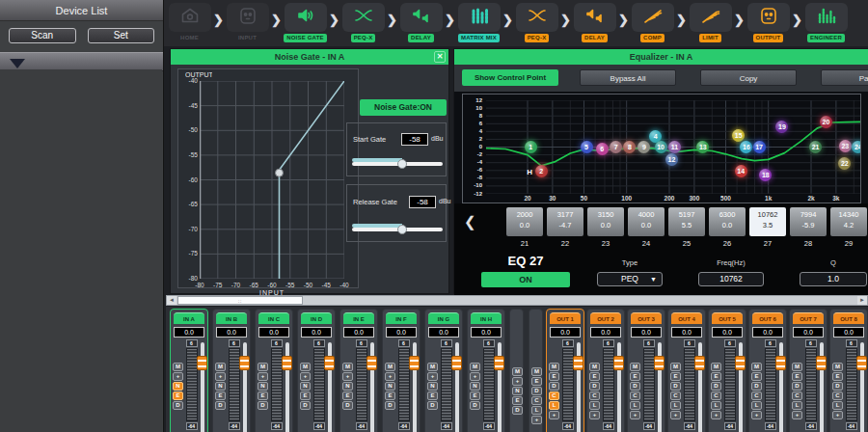  What do you see at coordinates (675, 147) in the screenshot?
I see `eq-control-point: 11` at bounding box center [675, 147].